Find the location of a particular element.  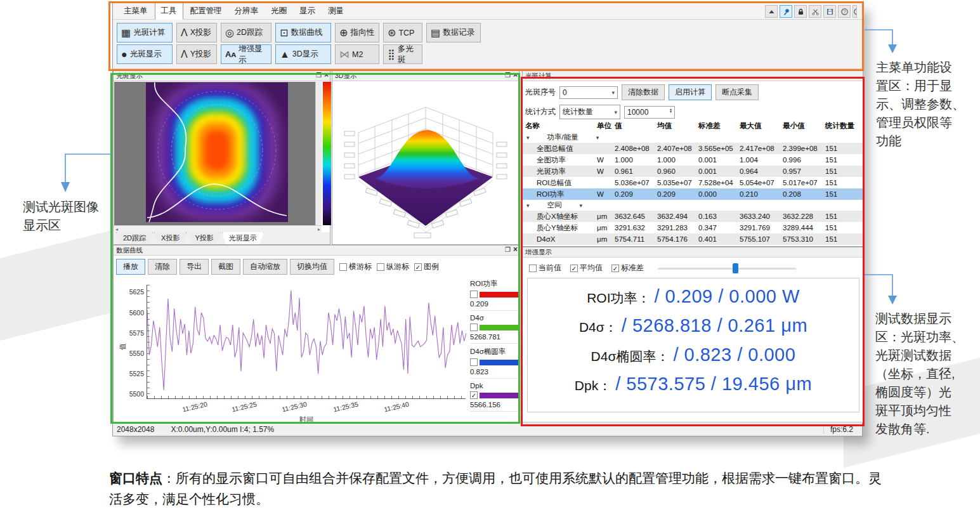

v-cursor-checkbox: 纵游标 is located at coordinates (393, 266).